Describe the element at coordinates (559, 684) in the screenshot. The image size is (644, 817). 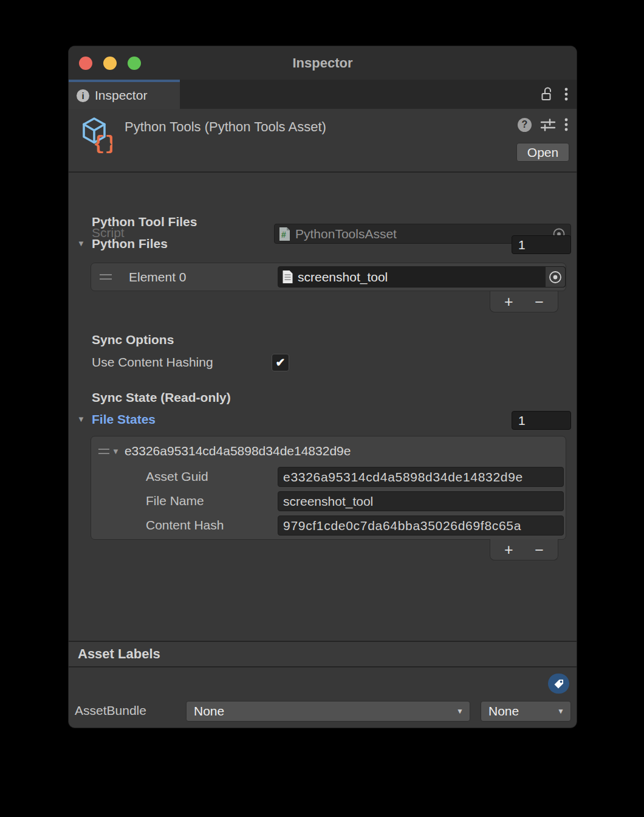
I see `tag-icon` at that location.